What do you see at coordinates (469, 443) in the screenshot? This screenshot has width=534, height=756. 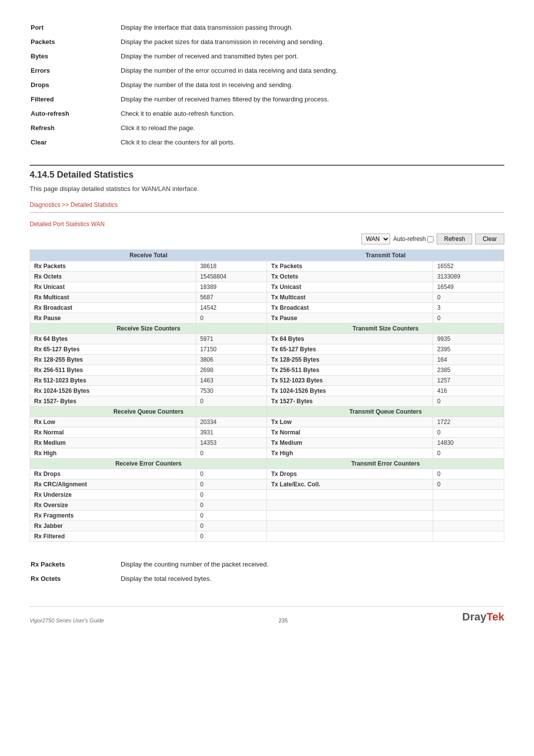 I see `tx-val: 14830` at bounding box center [469, 443].